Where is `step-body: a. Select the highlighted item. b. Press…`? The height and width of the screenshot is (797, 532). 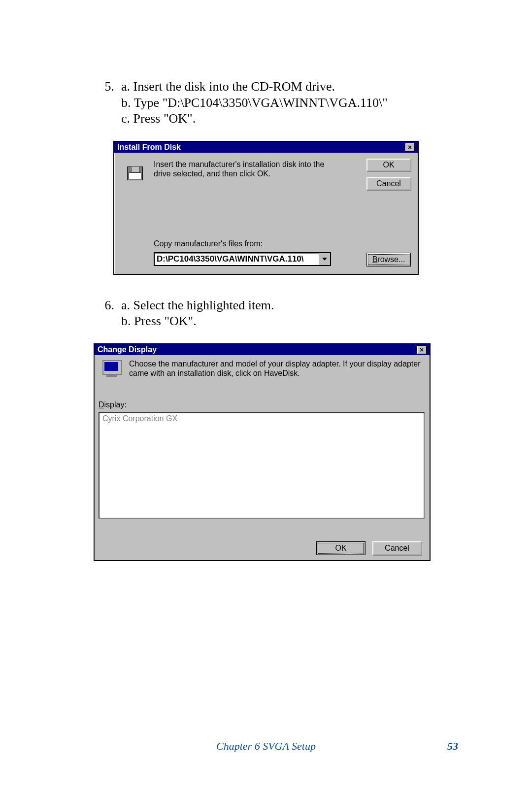
step-body: a. Select the highlighted item. b. Press… is located at coordinates (294, 313).